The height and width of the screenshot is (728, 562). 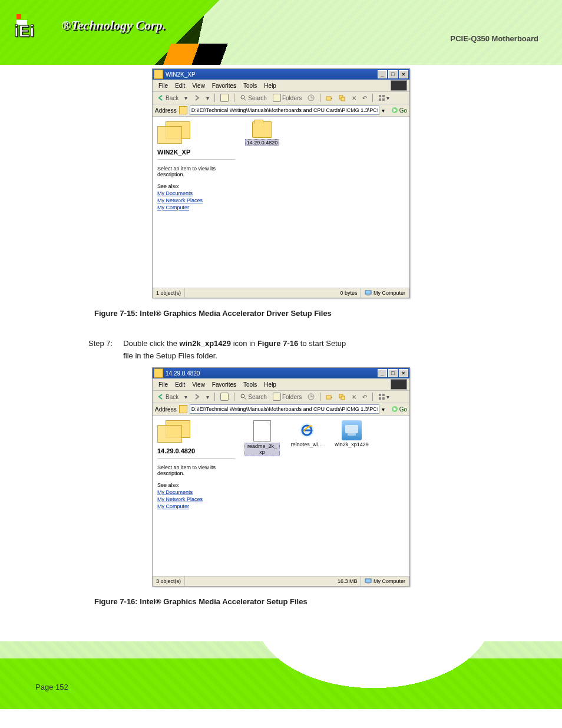 What do you see at coordinates (281, 384) in the screenshot?
I see `menu-bar: File Edit View Favorites Tools Help` at bounding box center [281, 384].